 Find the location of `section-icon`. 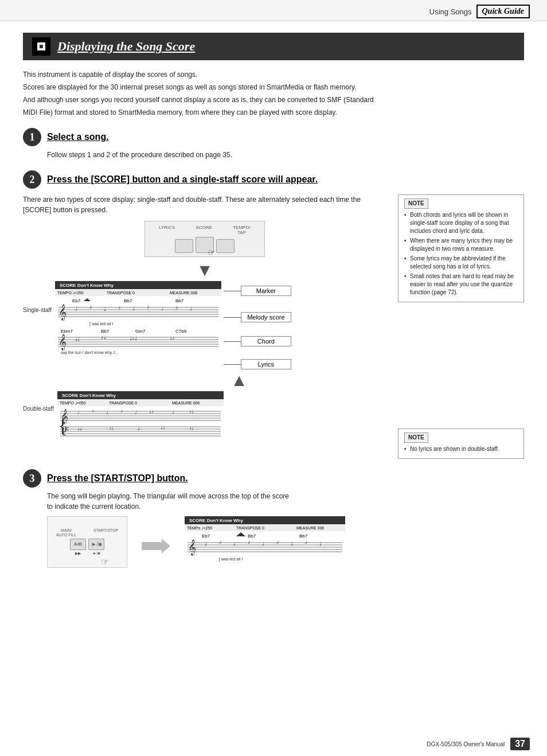

section-icon is located at coordinates (41, 46).